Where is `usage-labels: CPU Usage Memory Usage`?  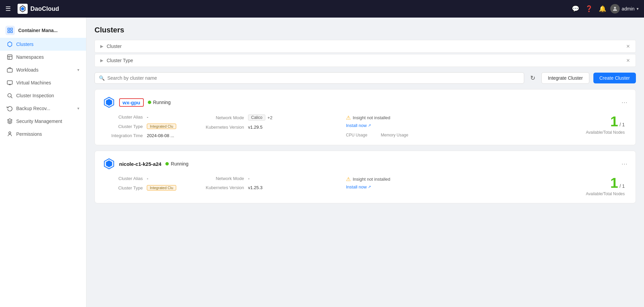
usage-labels: CPU Usage Memory Usage is located at coordinates (377, 135).